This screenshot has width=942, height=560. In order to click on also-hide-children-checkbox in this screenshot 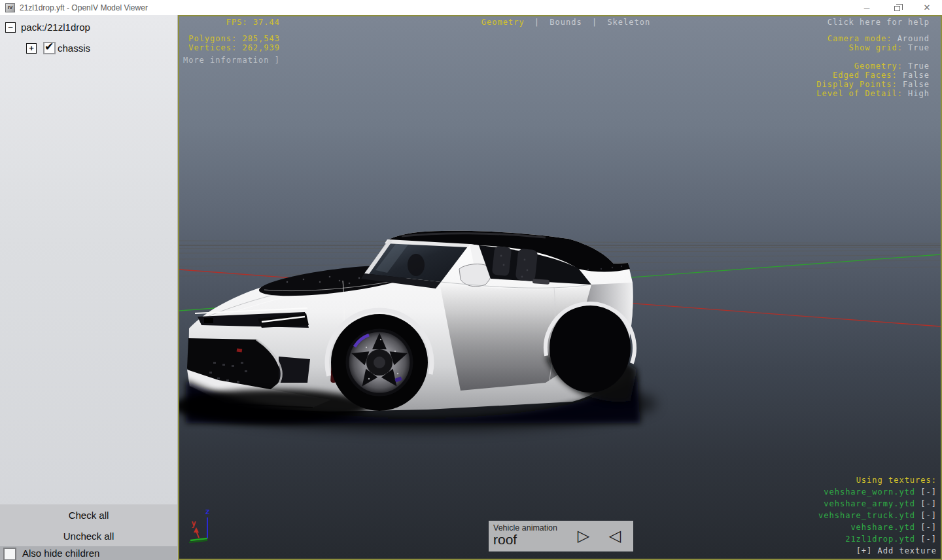, I will do `click(10, 553)`.